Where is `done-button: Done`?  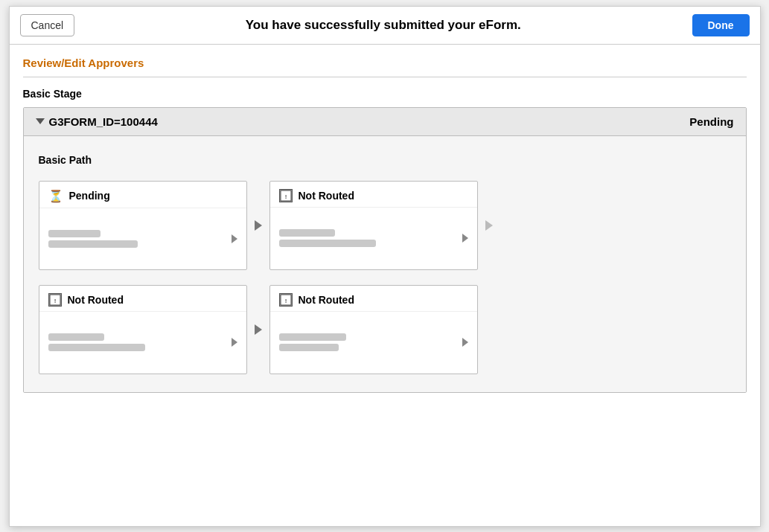 done-button: Done is located at coordinates (721, 25).